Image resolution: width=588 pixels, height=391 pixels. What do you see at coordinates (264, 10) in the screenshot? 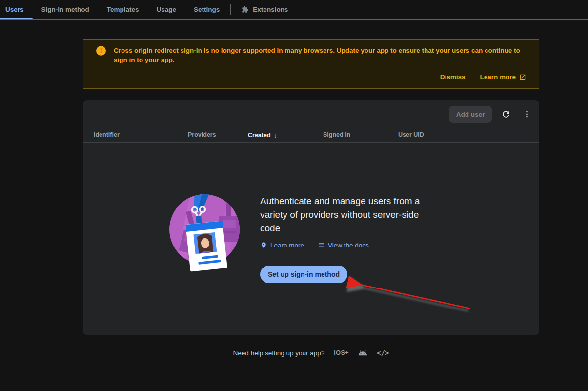
I see `tab-extensions: Extensions` at bounding box center [264, 10].